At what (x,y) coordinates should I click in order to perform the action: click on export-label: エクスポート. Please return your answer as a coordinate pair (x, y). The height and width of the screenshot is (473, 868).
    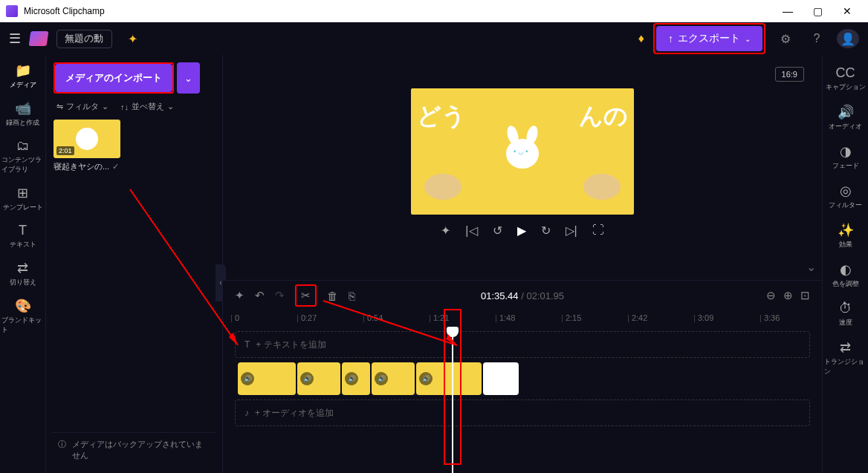
    Looking at the image, I should click on (709, 39).